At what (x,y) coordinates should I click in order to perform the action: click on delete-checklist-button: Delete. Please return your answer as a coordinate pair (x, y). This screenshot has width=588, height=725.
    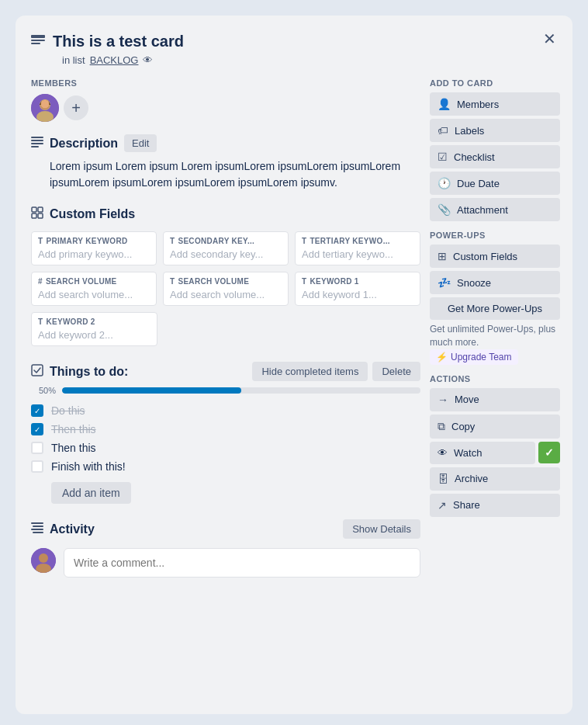
    Looking at the image, I should click on (396, 371).